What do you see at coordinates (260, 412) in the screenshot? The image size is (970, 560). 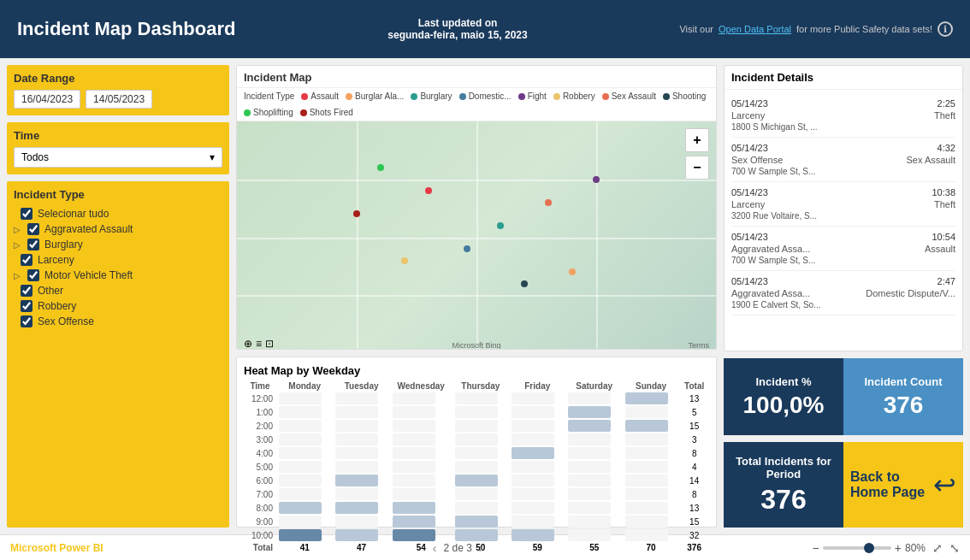 I see `heatmap-time: 1:00` at bounding box center [260, 412].